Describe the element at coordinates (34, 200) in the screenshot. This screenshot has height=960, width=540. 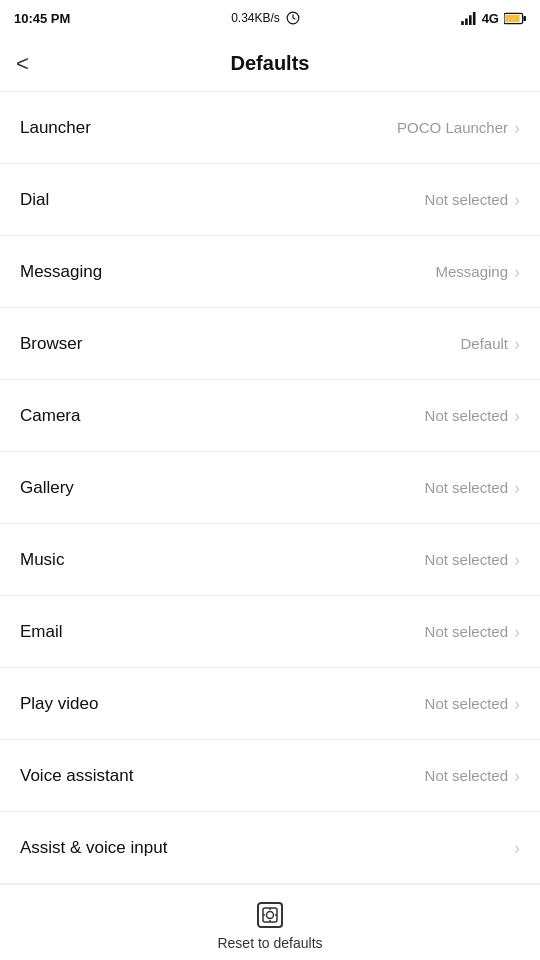
I see `item-label: Dial` at that location.